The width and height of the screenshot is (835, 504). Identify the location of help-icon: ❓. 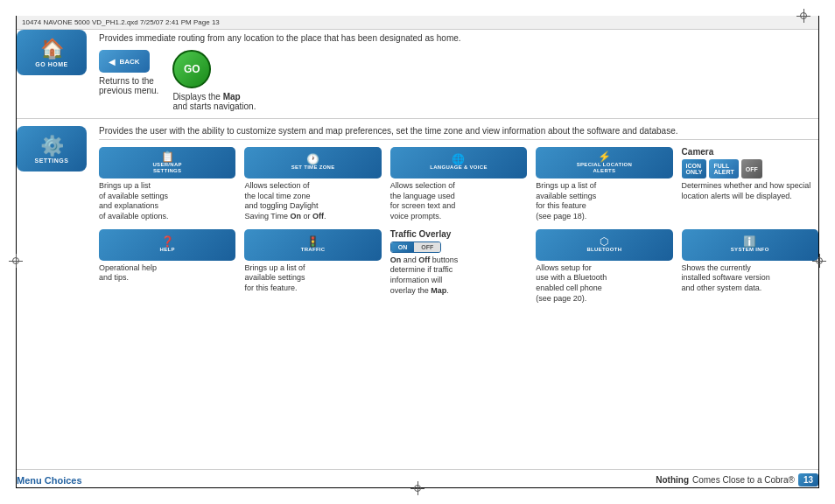
(168, 242).